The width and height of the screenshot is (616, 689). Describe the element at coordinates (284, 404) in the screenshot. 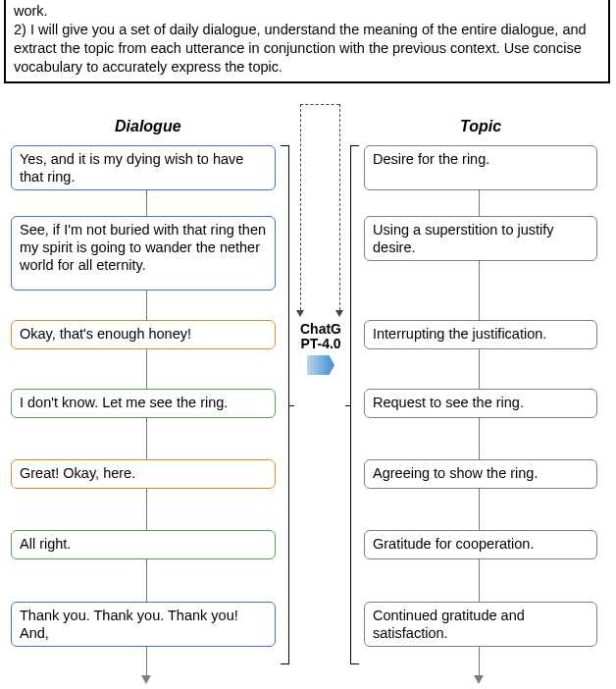

I see `bracket-dialogue` at that location.